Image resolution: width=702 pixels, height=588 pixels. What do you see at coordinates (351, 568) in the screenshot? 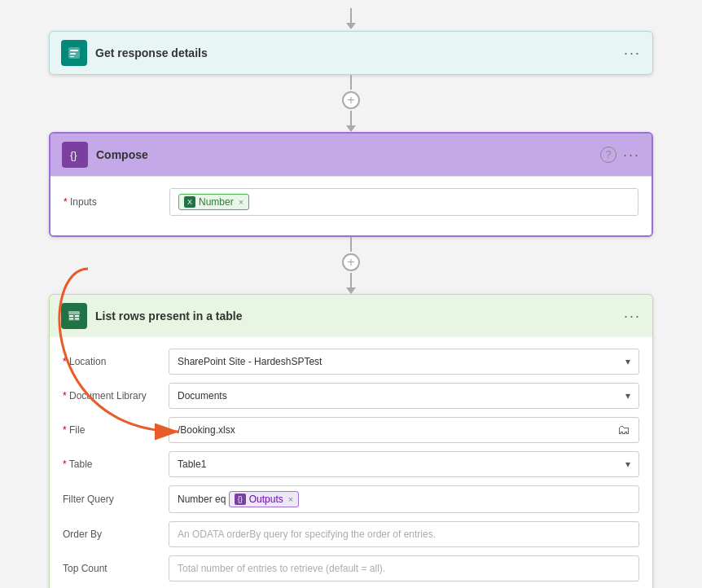
I see `top-count-row: Top Count Total number of entries to ret…` at bounding box center [351, 568].